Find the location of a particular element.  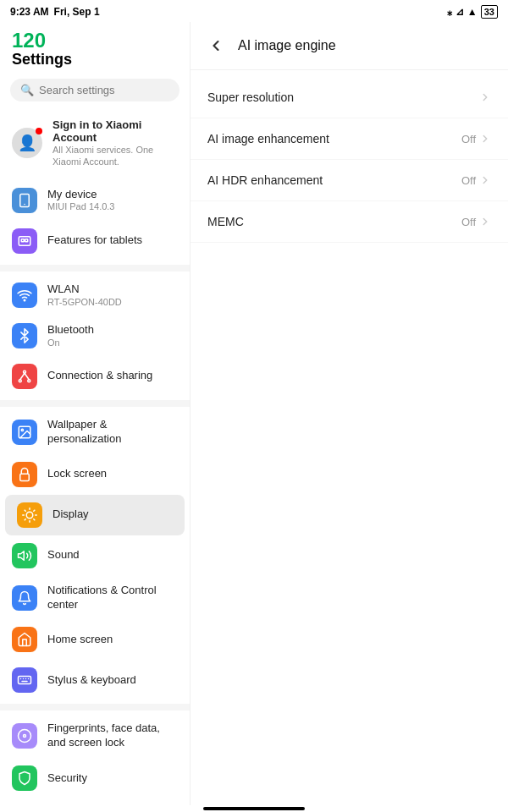

wifi-icon: ▲ is located at coordinates (472, 12).